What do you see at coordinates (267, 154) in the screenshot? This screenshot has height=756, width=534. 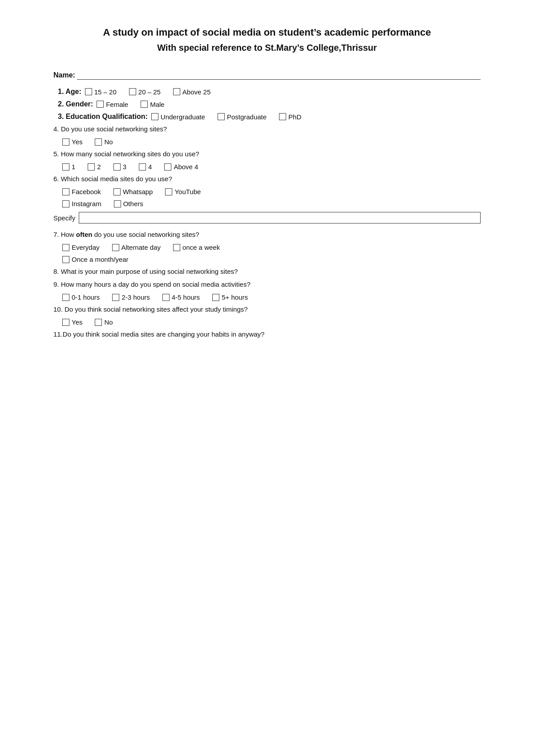 I see `q5-text: 5. How many social networking sites do y…` at bounding box center [267, 154].